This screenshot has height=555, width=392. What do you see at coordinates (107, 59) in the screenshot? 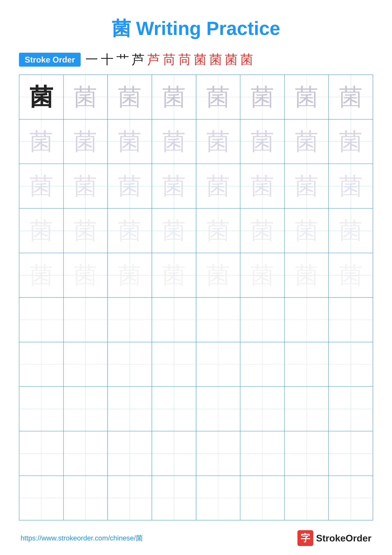
I see `stroke-2: 十` at bounding box center [107, 59].